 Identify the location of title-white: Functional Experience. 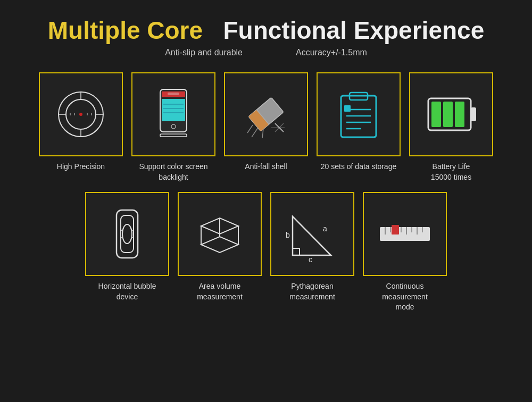
(353, 30).